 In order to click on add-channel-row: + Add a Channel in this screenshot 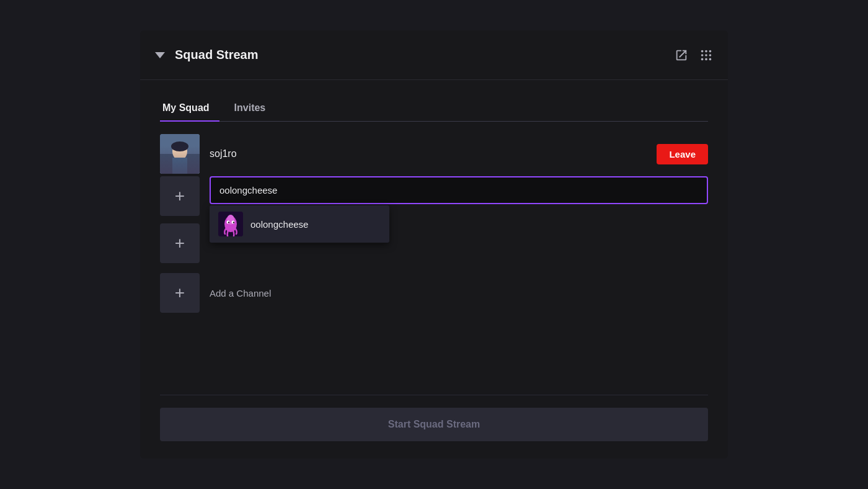, I will do `click(434, 293)`.